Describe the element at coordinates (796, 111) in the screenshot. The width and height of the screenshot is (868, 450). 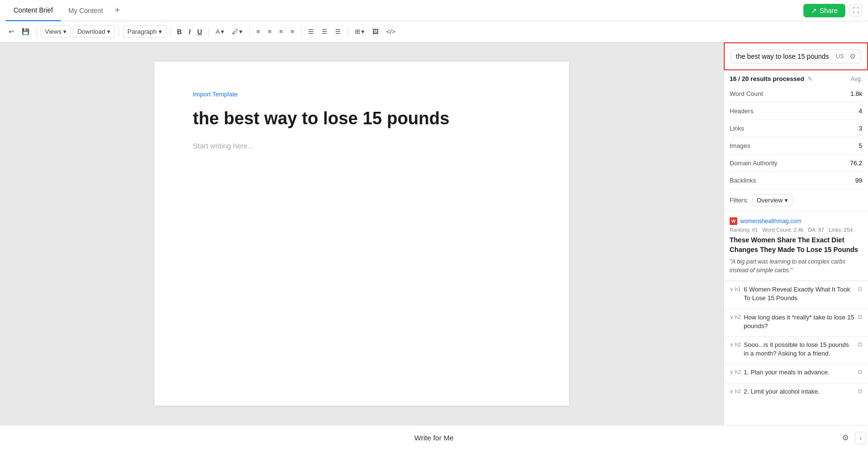
I see `stats-row: Headers 4` at that location.